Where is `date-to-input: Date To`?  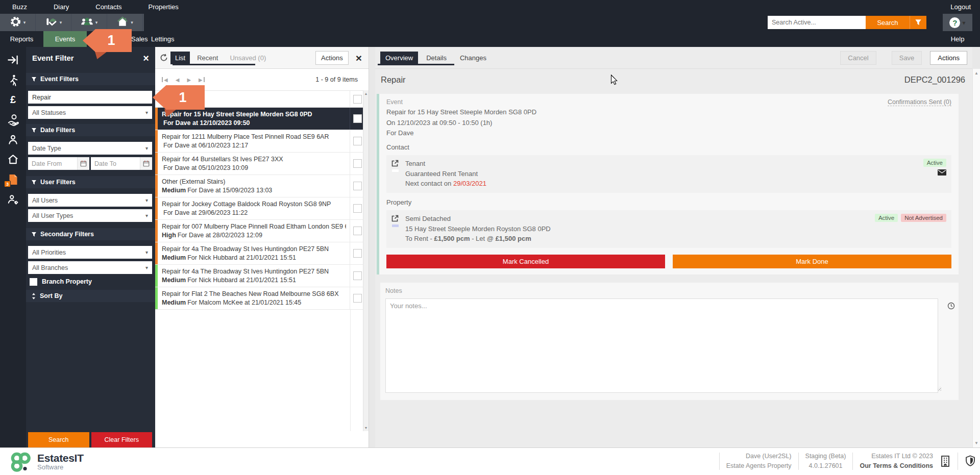 date-to-input: Date To is located at coordinates (121, 163).